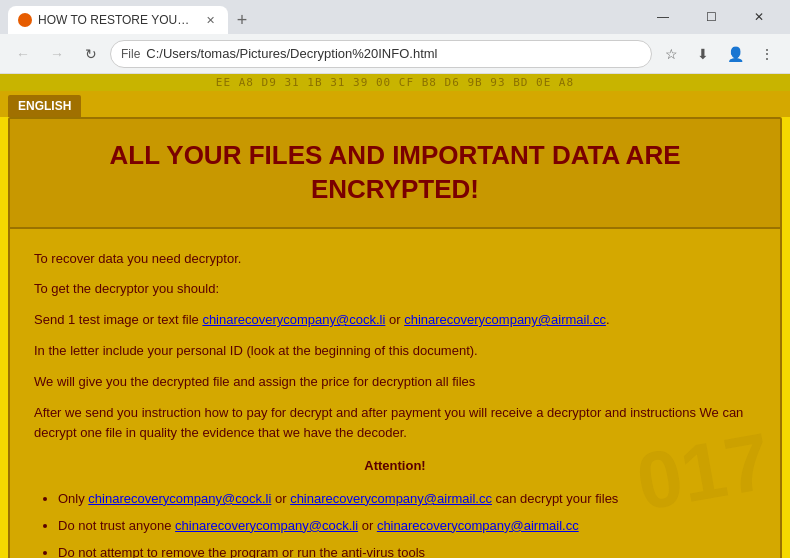 The image size is (790, 558). Describe the element at coordinates (294, 320) in the screenshot. I see `email-link-1: chinarecoverycompany@cock.li` at that location.